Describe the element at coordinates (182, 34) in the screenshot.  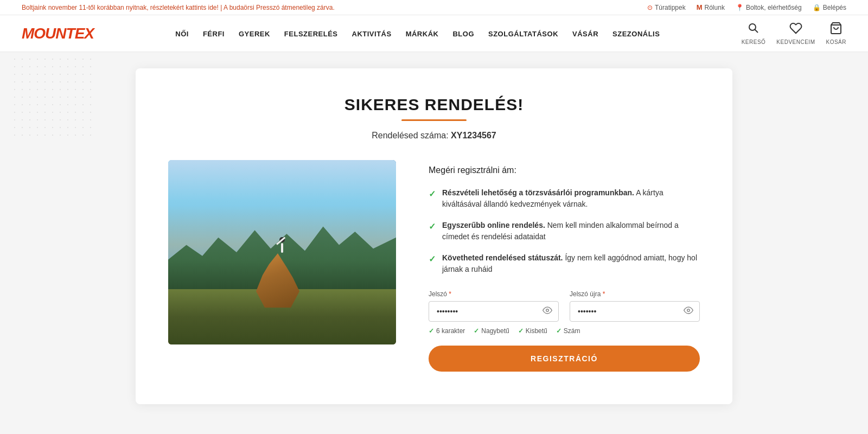
I see `nav-noi: NŐI` at that location.